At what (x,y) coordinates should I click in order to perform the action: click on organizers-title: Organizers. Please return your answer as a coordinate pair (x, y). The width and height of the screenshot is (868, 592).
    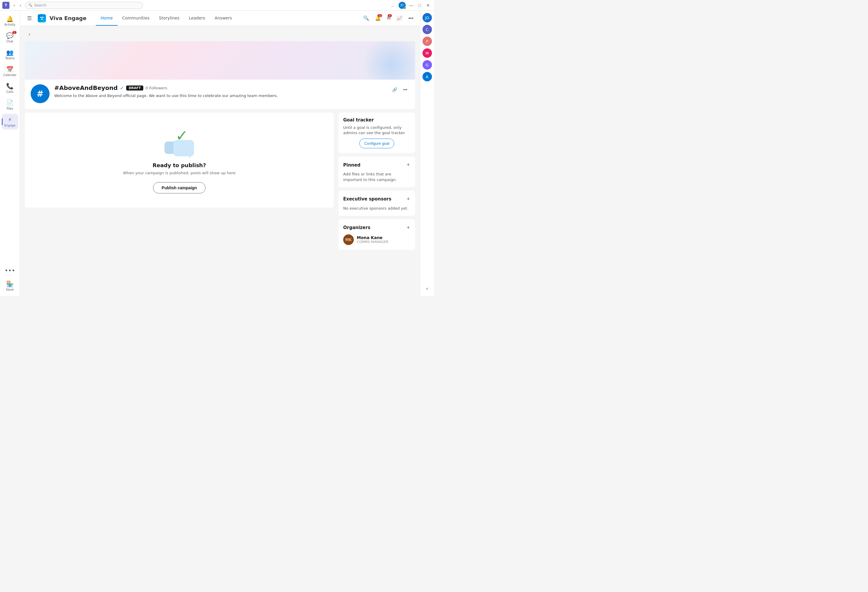
    Looking at the image, I should click on (357, 227).